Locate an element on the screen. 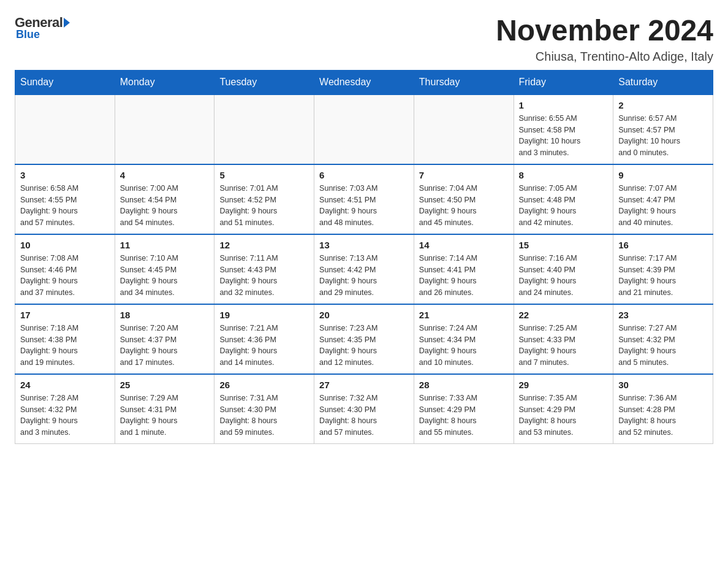  month-title: November 2024 is located at coordinates (604, 31).